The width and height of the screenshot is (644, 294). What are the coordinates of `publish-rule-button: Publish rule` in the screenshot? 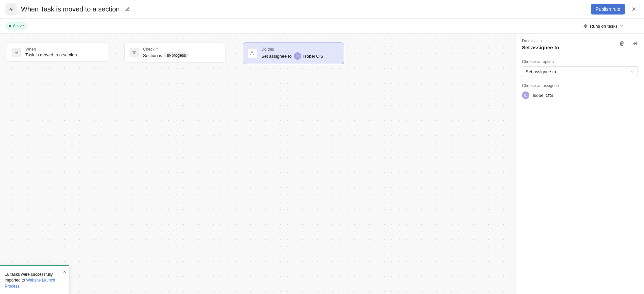 It's located at (608, 9).